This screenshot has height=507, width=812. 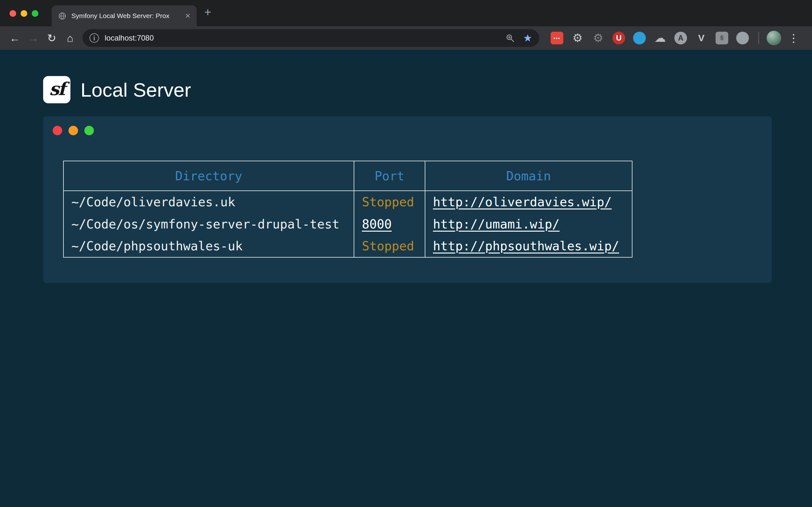 I want to click on header-directory: Directory, so click(x=209, y=176).